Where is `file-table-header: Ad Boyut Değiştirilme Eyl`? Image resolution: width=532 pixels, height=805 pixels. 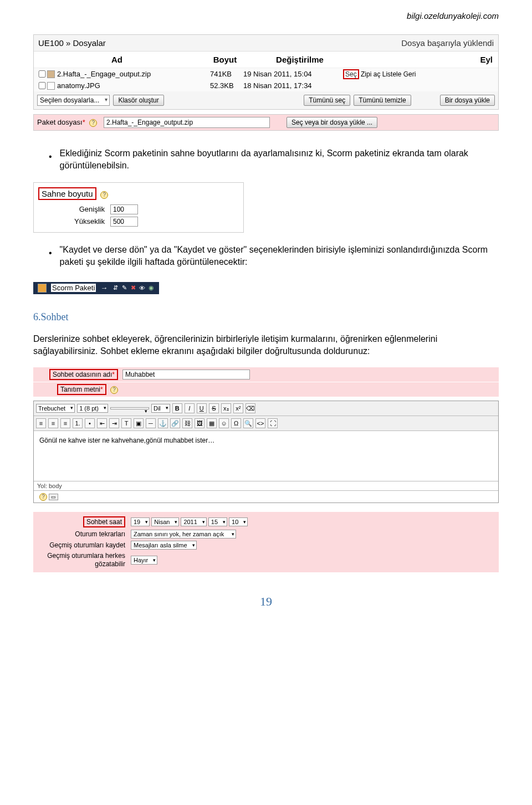 file-table-header: Ad Boyut Değiştirilme Eyl is located at coordinates (266, 60).